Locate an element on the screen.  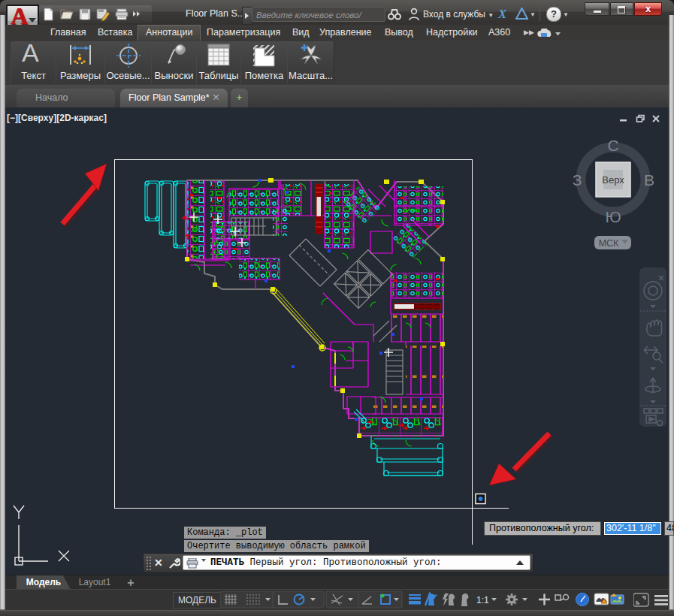
svg-text: З is located at coordinates (577, 180).